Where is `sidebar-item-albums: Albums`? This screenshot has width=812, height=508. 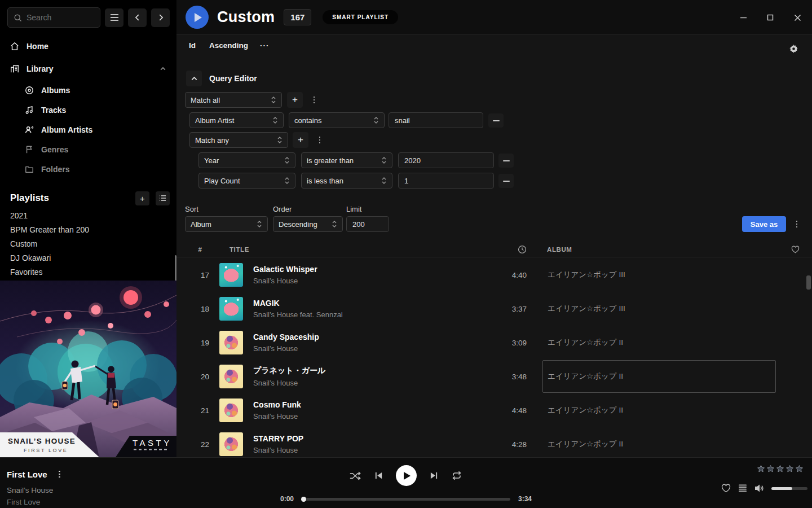
sidebar-item-albums: Albums is located at coordinates (88, 90).